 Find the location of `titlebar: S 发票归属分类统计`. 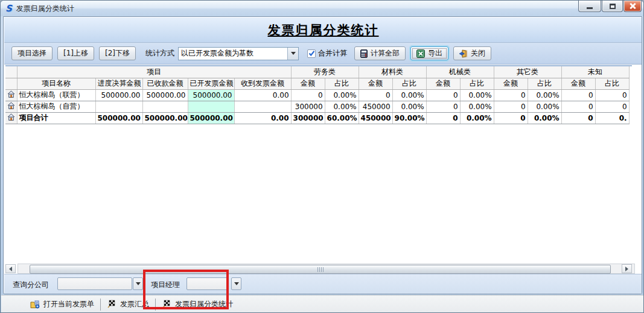

titlebar: S 发票归属分类统计 is located at coordinates (322, 8).